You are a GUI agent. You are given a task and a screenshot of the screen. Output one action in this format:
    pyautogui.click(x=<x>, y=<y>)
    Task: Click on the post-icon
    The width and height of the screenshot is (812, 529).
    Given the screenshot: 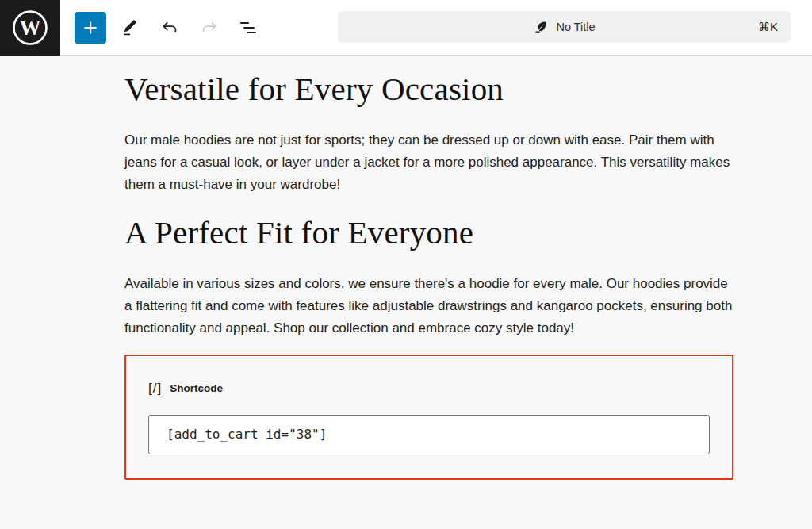 What is the action you would take?
    pyautogui.click(x=541, y=27)
    